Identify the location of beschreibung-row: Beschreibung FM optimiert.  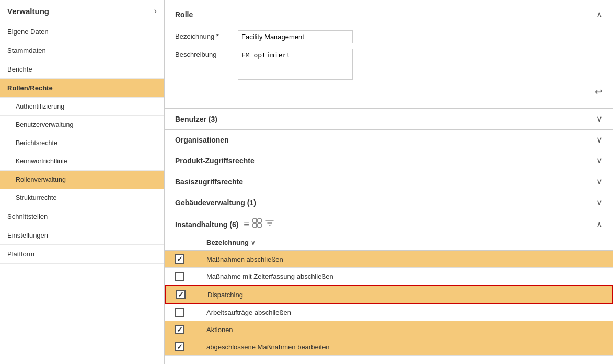
(389, 64).